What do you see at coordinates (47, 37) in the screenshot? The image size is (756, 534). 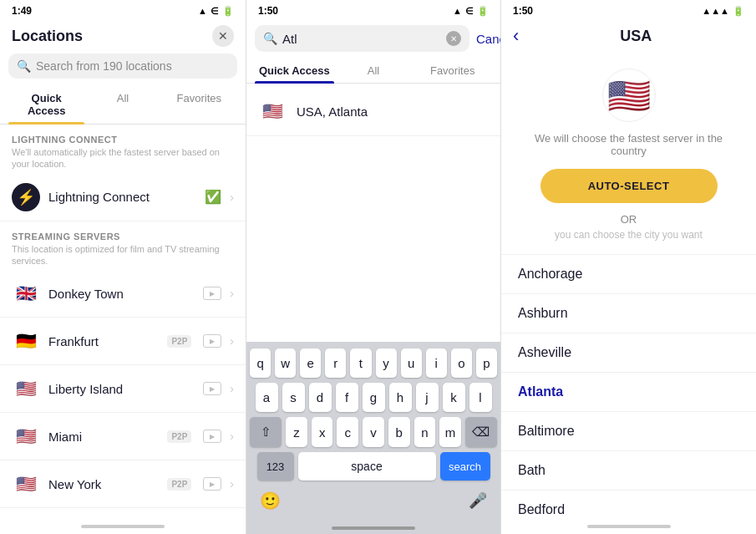 I see `p1-title: Locations` at bounding box center [47, 37].